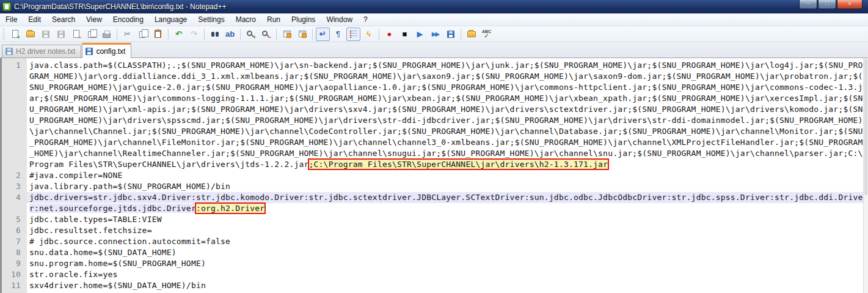 The image size is (868, 293). What do you see at coordinates (459, 164) in the screenshot?
I see `annotation-highlight: ;C:\Program Files\STR\SuperCHANNEL\jar\d…` at bounding box center [459, 164].